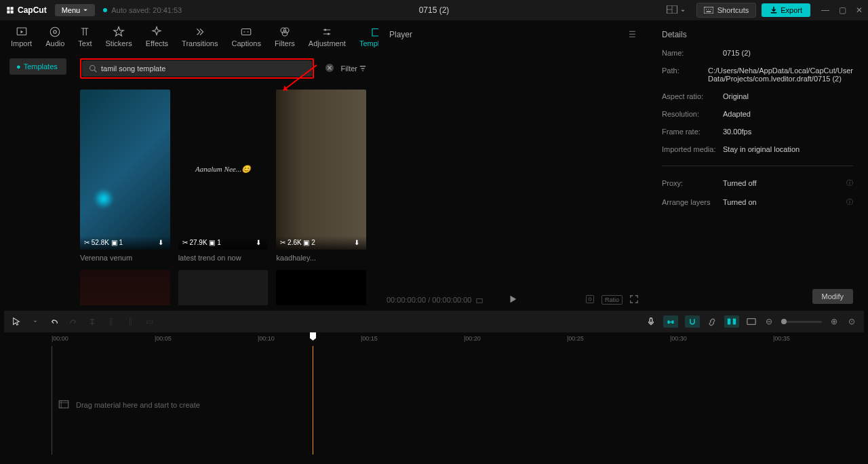 This screenshot has width=868, height=464. I want to click on template-card: ✂ 52.8K ▣ 1 ⬇ Verenna venum, so click(125, 176).